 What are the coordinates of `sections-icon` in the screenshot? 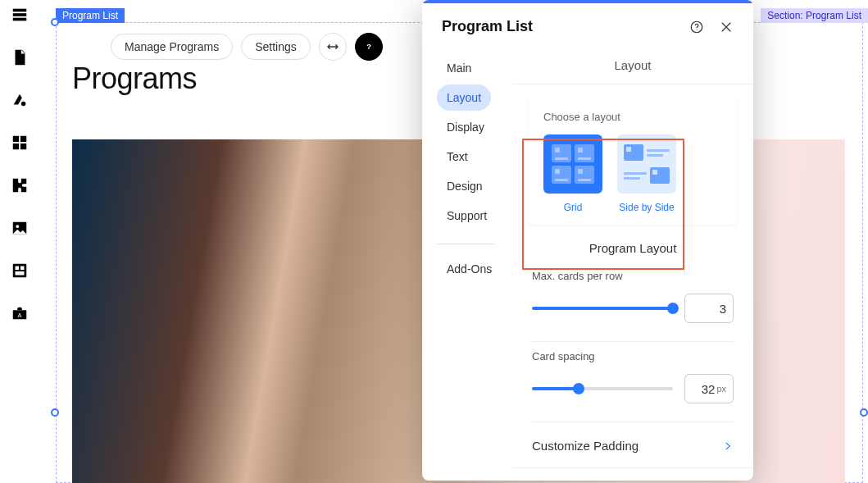 It's located at (20, 15).